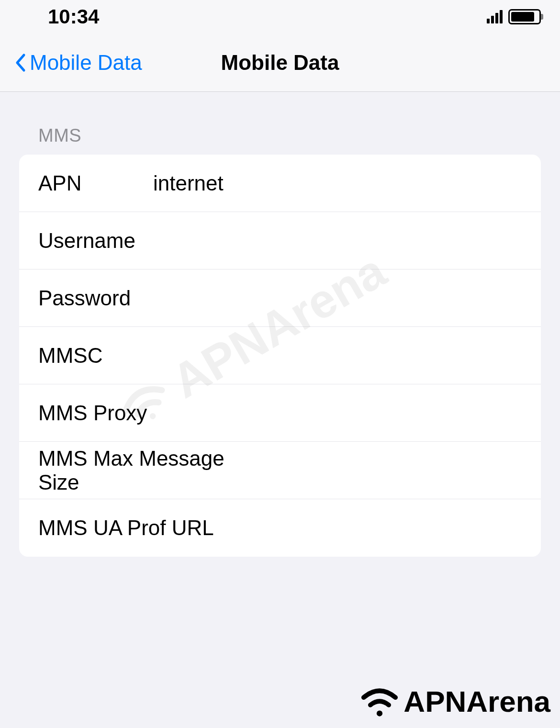 The height and width of the screenshot is (728, 560). Describe the element at coordinates (280, 17) in the screenshot. I see `status-bar: 10:34` at that location.